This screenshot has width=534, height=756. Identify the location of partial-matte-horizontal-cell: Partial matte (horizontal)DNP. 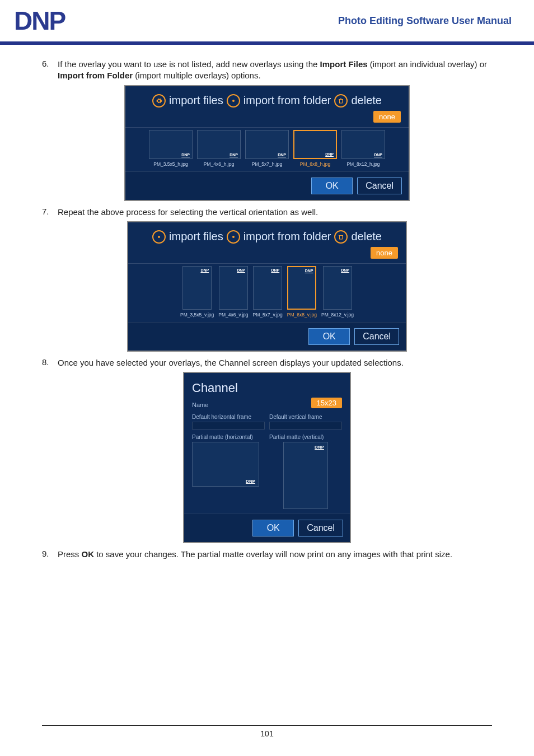
(228, 472).